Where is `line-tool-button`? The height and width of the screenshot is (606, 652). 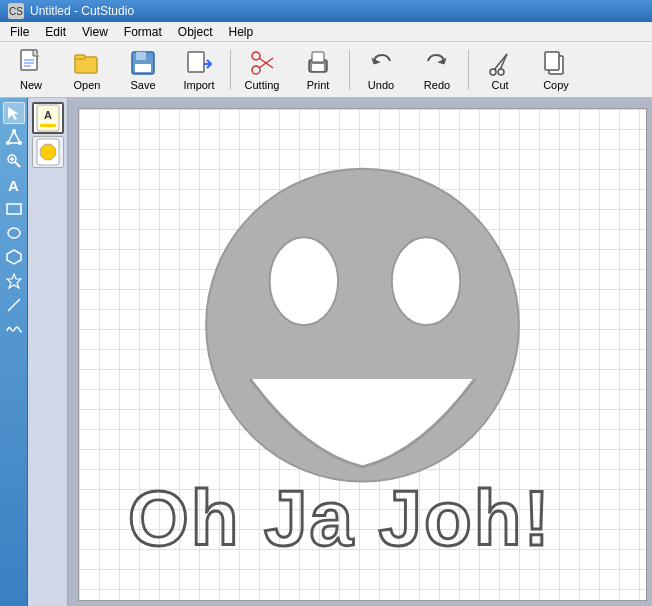 line-tool-button is located at coordinates (14, 305).